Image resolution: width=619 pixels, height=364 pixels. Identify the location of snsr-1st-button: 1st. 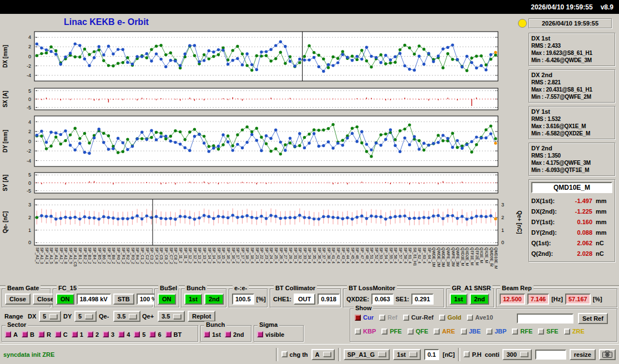
(459, 299).